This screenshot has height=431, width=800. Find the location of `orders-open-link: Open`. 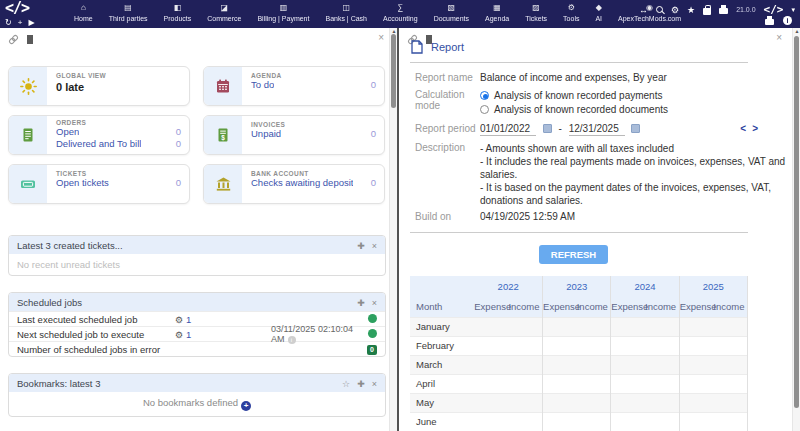

orders-open-link: Open is located at coordinates (68, 132).